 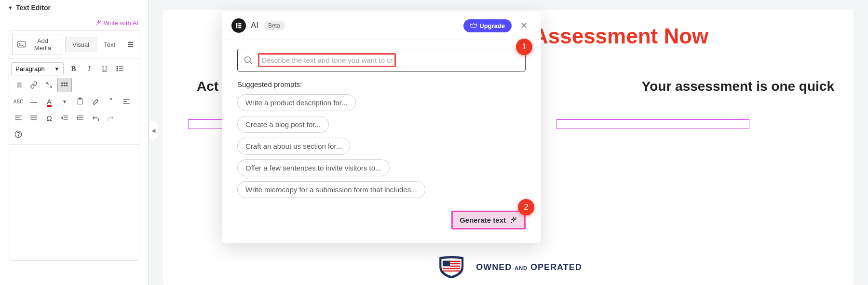 What do you see at coordinates (21, 44) in the screenshot?
I see `media-icon` at bounding box center [21, 44].